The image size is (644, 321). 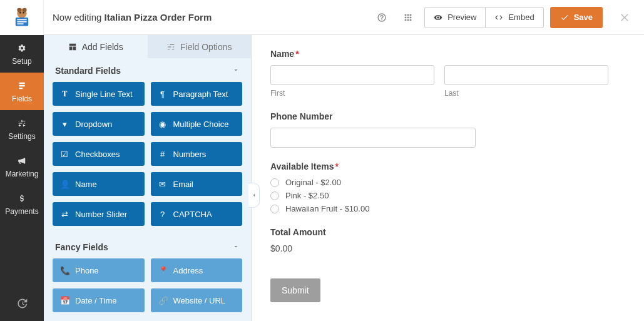 What do you see at coordinates (307, 195) in the screenshot?
I see `radio-label: Pink - $2.50` at bounding box center [307, 195].